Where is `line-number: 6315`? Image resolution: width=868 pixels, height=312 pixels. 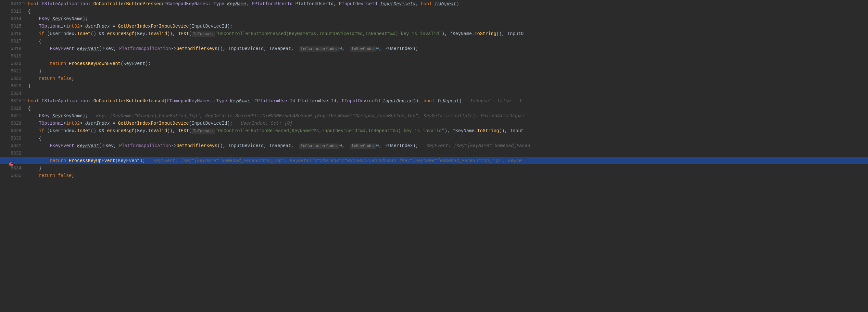 line-number: 6315 is located at coordinates (13, 26).